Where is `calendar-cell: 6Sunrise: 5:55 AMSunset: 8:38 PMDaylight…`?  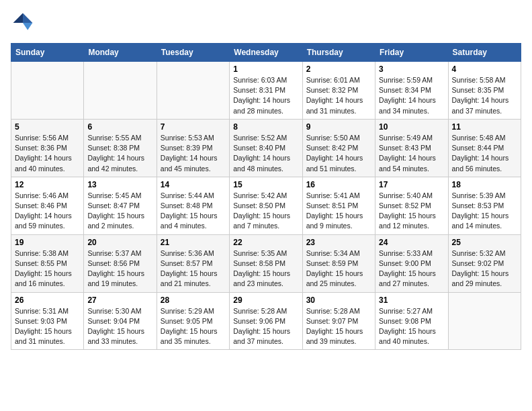
calendar-cell: 6Sunrise: 5:55 AMSunset: 8:38 PMDaylight… is located at coordinates (120, 148).